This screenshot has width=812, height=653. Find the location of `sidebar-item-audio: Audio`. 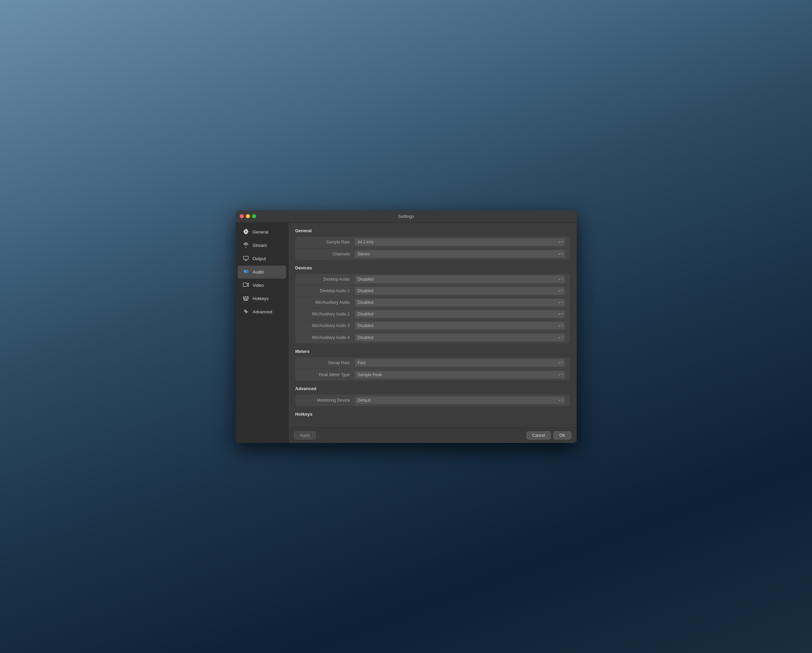

sidebar-item-audio: Audio is located at coordinates (262, 272).